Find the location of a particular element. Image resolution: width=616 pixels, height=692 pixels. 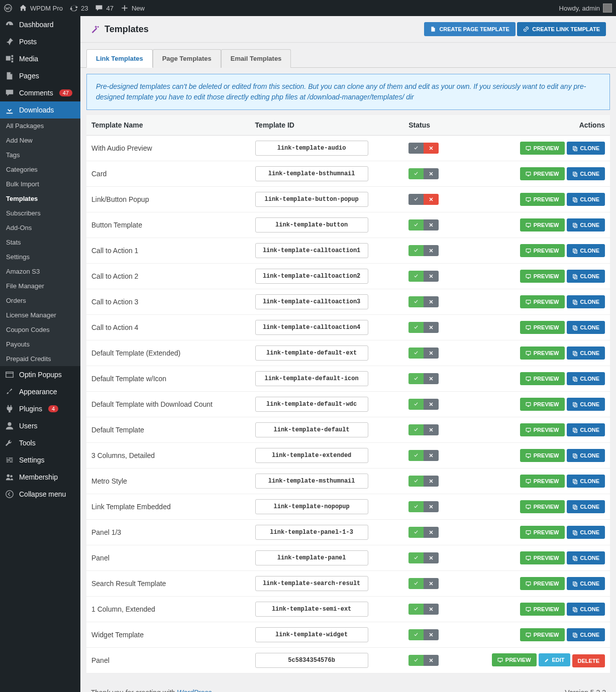

submenu-item-subscribers: Subscribers is located at coordinates (40, 213).